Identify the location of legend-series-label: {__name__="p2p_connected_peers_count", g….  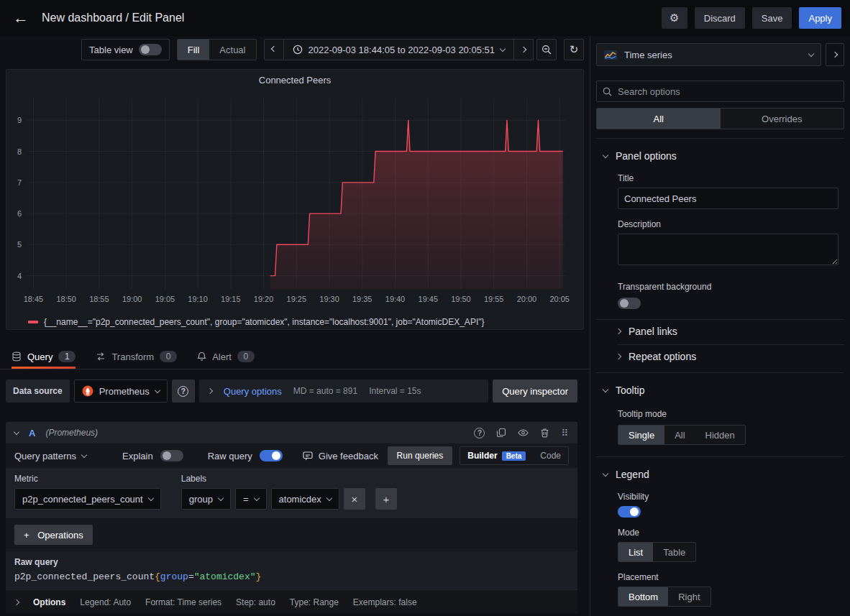
(264, 322).